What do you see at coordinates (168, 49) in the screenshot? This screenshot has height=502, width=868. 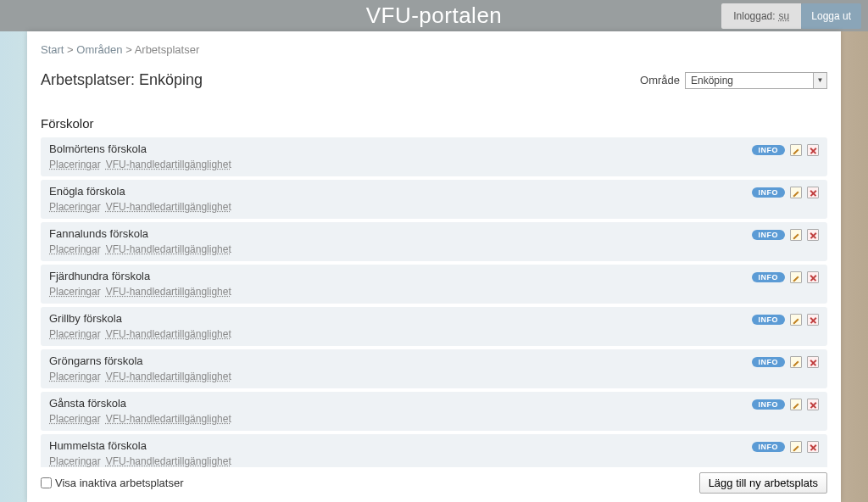 I see `breadcrumb-current: Arbetsplatser` at bounding box center [168, 49].